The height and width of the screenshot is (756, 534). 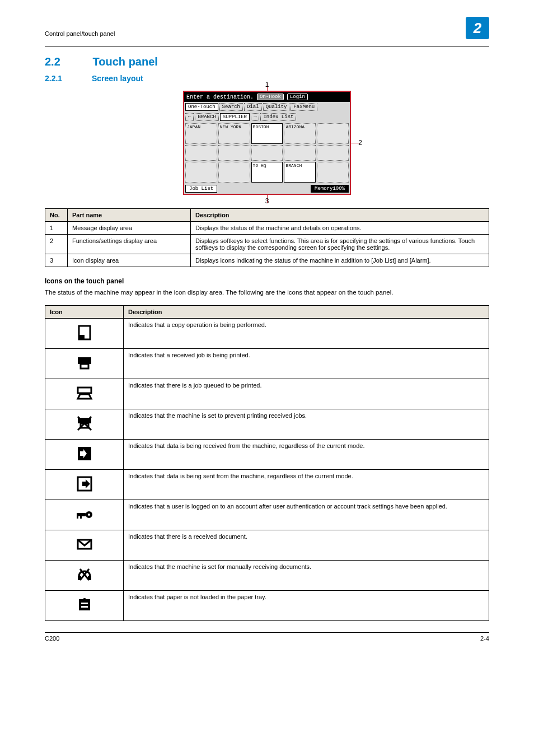 I want to click on queue-icon, so click(x=85, y=393).